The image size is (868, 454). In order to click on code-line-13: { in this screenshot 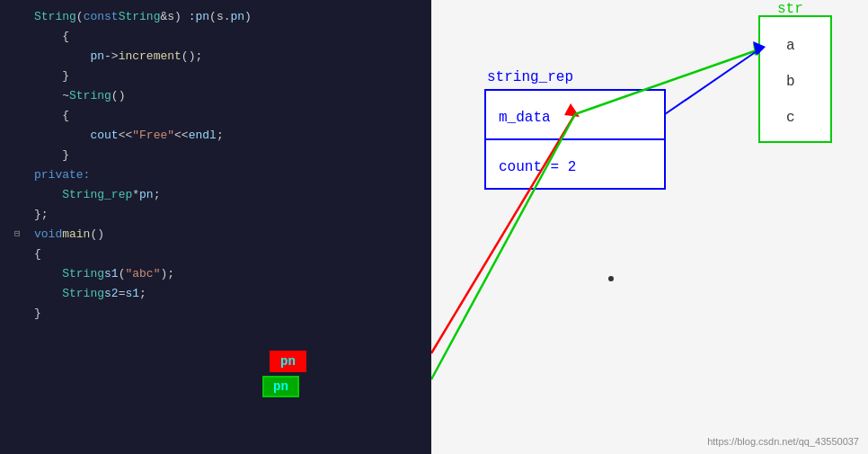, I will do `click(219, 254)`.